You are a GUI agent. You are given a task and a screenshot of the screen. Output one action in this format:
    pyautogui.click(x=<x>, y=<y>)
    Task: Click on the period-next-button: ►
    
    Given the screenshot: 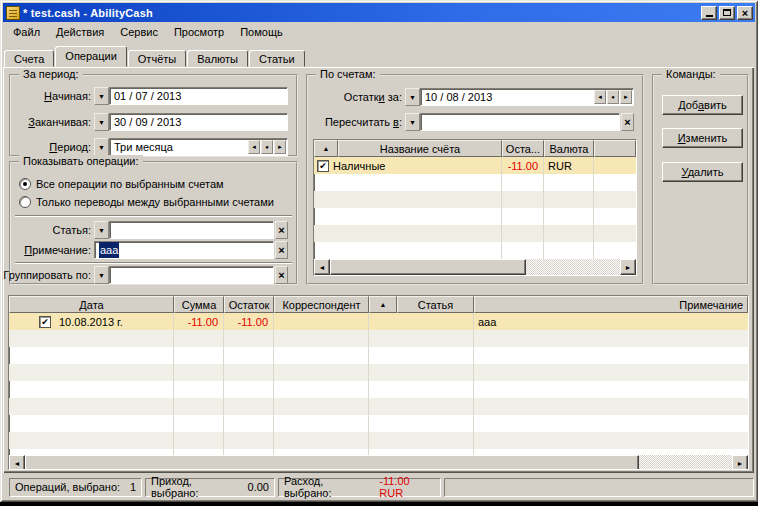 What is the action you would take?
    pyautogui.click(x=280, y=147)
    